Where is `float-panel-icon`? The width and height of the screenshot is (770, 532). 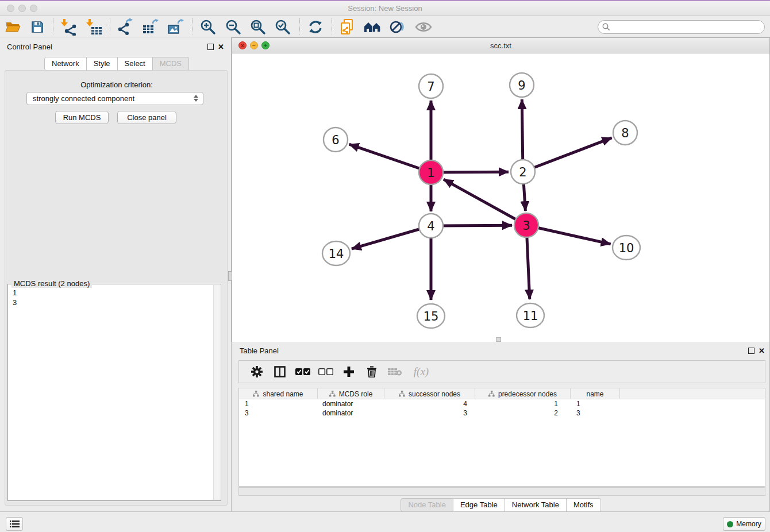 float-panel-icon is located at coordinates (210, 47).